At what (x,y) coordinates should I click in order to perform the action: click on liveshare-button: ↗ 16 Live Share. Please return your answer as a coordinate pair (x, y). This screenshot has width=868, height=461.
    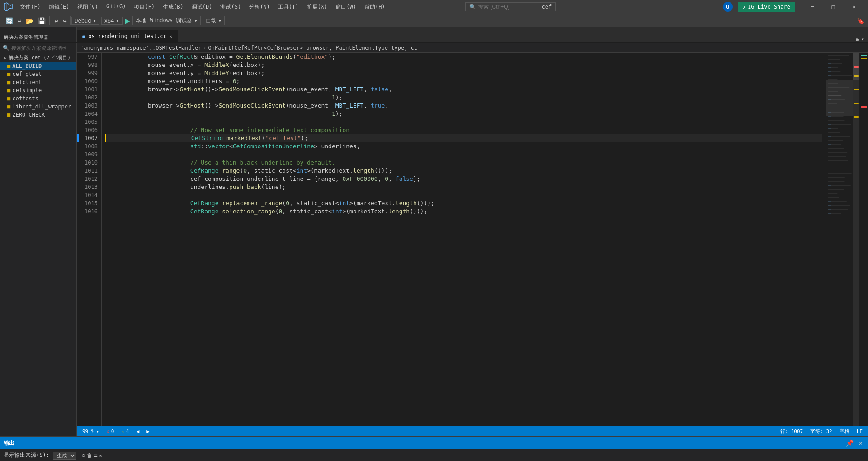
    Looking at the image, I should click on (767, 7).